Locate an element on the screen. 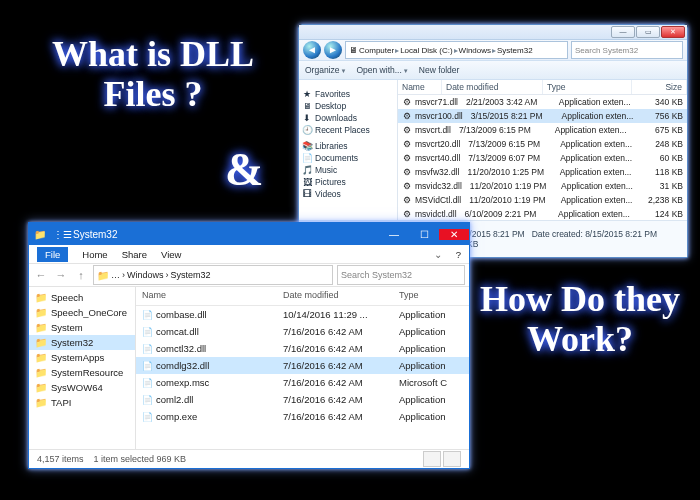 Image resolution: width=700 pixels, height=500 pixels. headline-how-work: How Do they Work? is located at coordinates (580, 320).